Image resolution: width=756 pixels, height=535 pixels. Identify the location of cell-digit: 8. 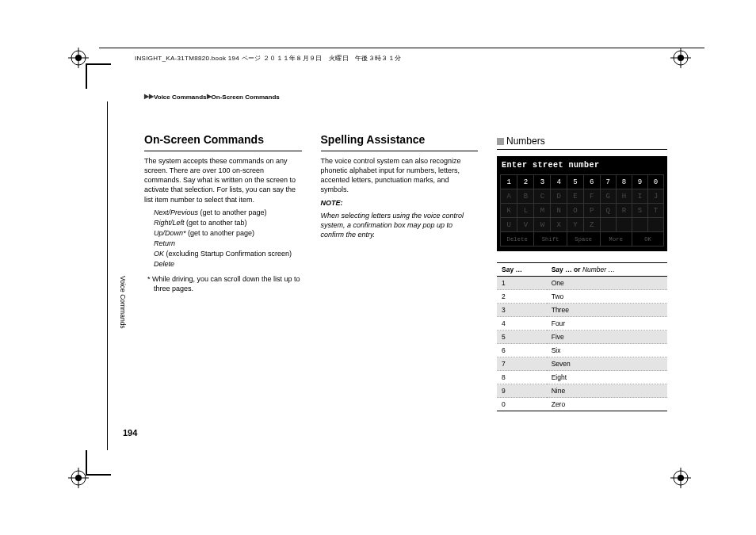
(521, 377).